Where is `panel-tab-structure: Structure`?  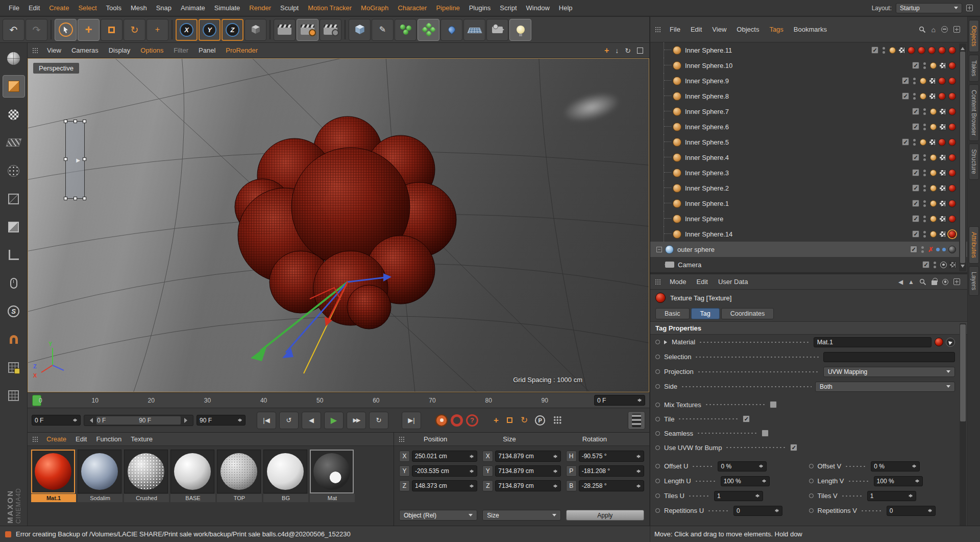
panel-tab-structure: Structure is located at coordinates (974, 161).